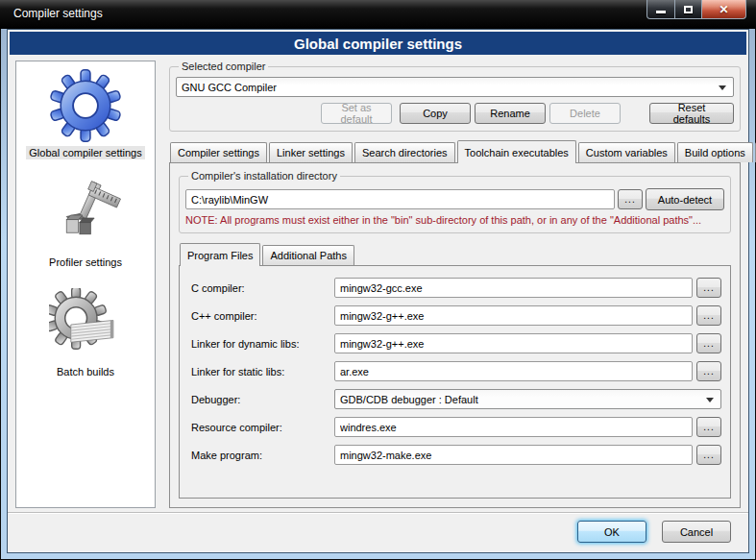 This screenshot has height=560, width=756. I want to click on copy-button: Copy, so click(435, 113).